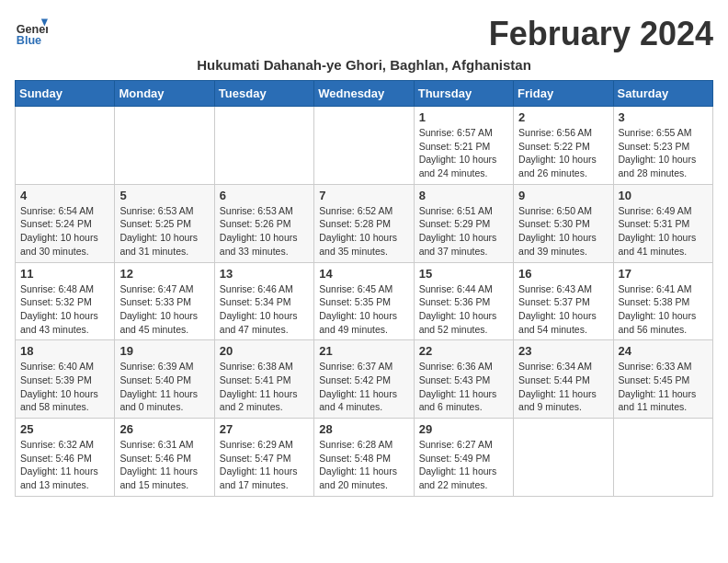 This screenshot has width=728, height=563. I want to click on week-row-5: 25Sunrise: 6:32 AMSunset: 5:46 PMDayligh…, so click(364, 458).